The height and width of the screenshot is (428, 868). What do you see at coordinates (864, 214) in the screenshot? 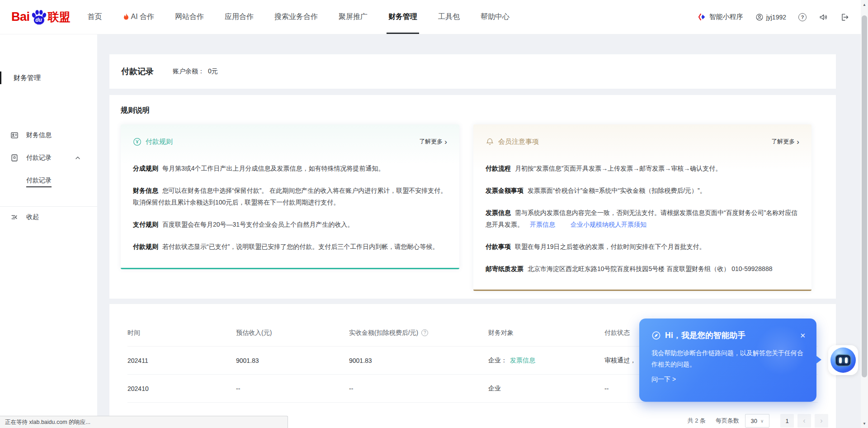
I see `browser-scrollbar: ▲ ▼` at bounding box center [864, 214].